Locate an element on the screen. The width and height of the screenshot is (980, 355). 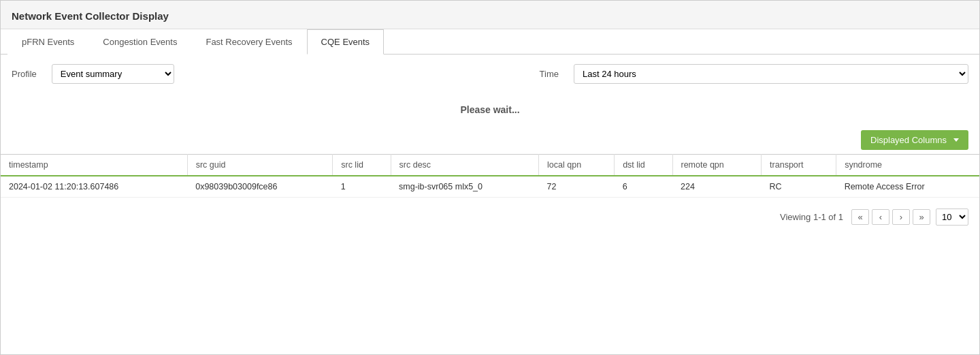
table-row: 2024-01-02 11:20:13.6074860x98039b03009f… is located at coordinates (490, 187).